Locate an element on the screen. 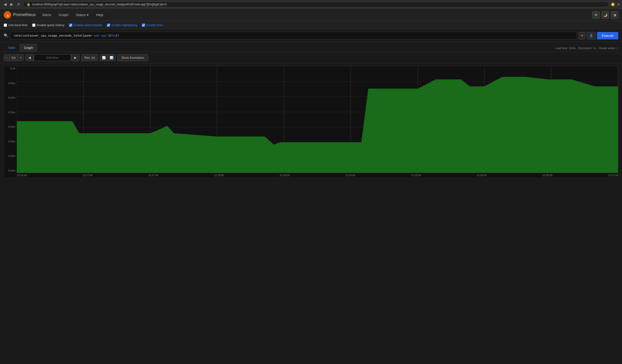 This screenshot has height=364, width=622. url-text: localhost:9090/graph?g0.expr=rate(contai… is located at coordinates (99, 4).